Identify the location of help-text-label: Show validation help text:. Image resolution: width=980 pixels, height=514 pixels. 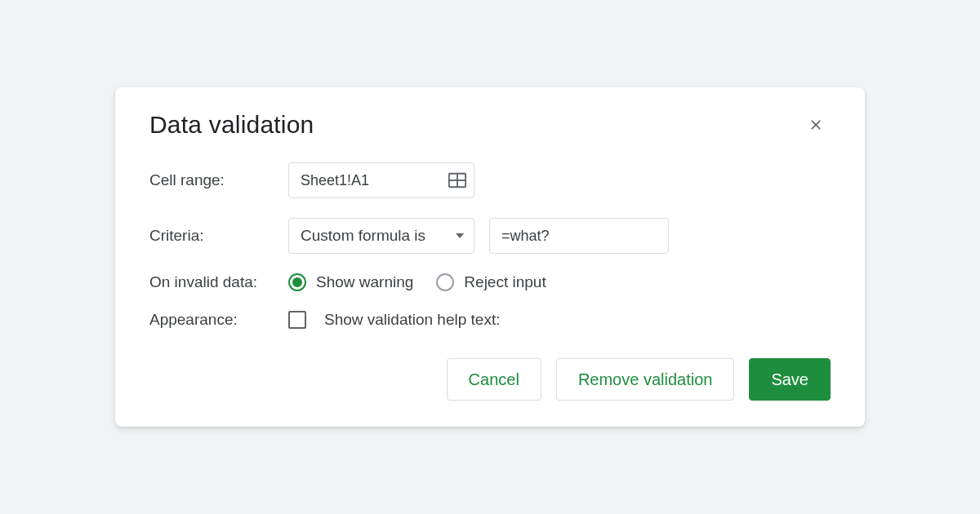
(412, 320).